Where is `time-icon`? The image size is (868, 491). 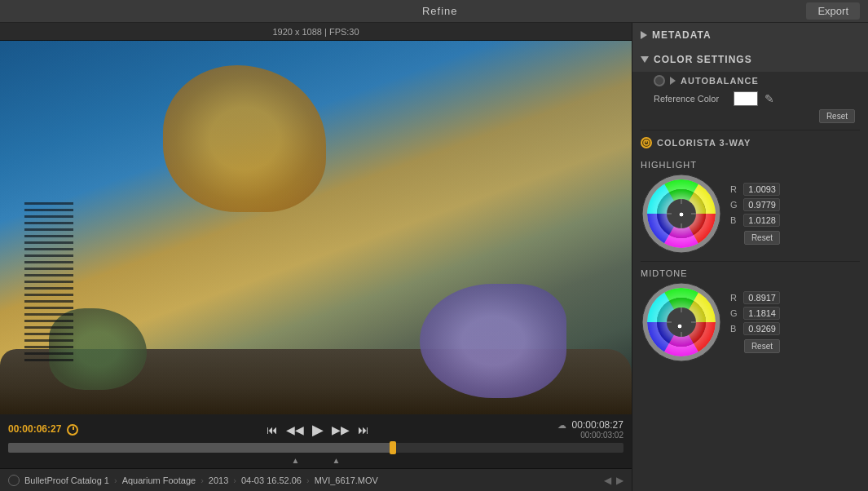 time-icon is located at coordinates (73, 430).